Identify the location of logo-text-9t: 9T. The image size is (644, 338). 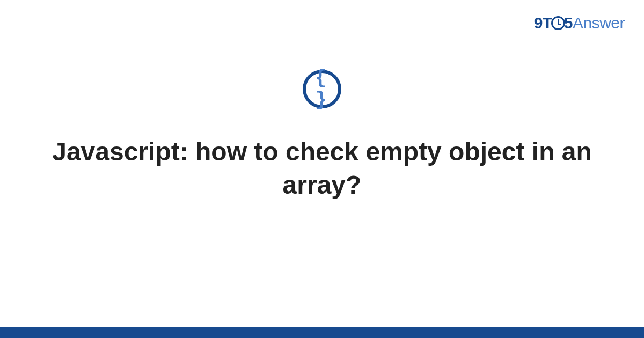
(543, 23).